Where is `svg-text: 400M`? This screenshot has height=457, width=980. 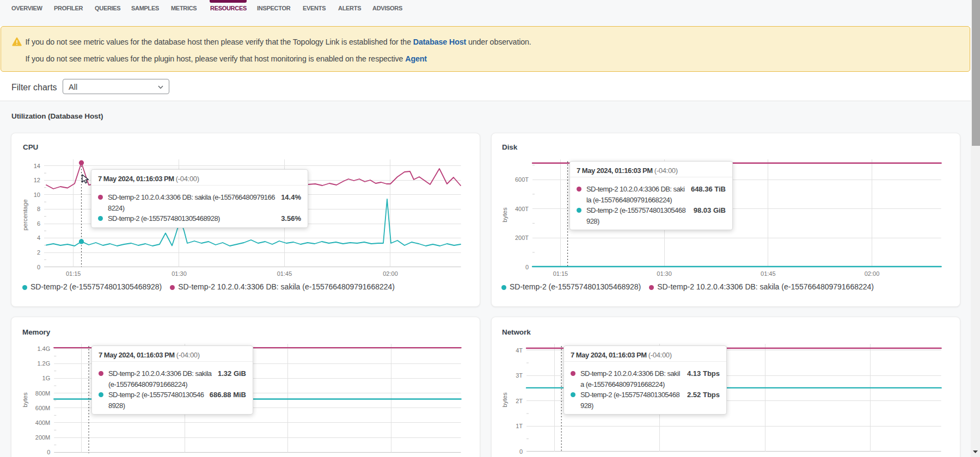
svg-text: 400M is located at coordinates (43, 423).